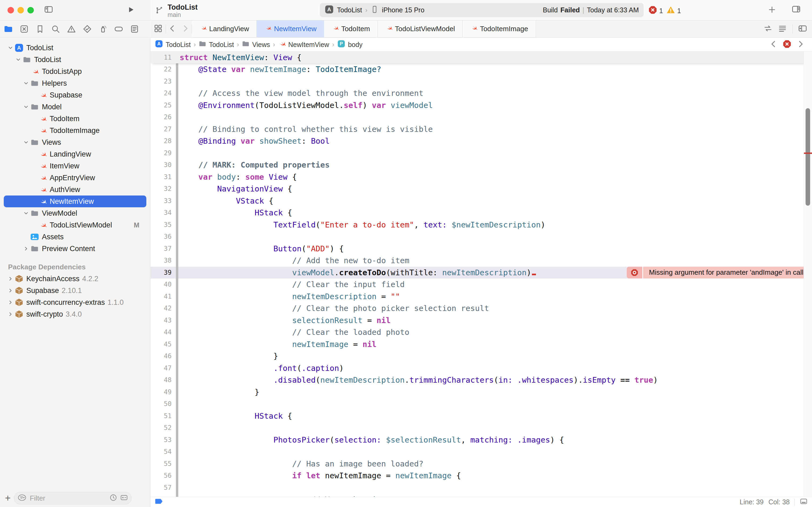 Image resolution: width=812 pixels, height=507 pixels. I want to click on line-number: 45, so click(163, 344).